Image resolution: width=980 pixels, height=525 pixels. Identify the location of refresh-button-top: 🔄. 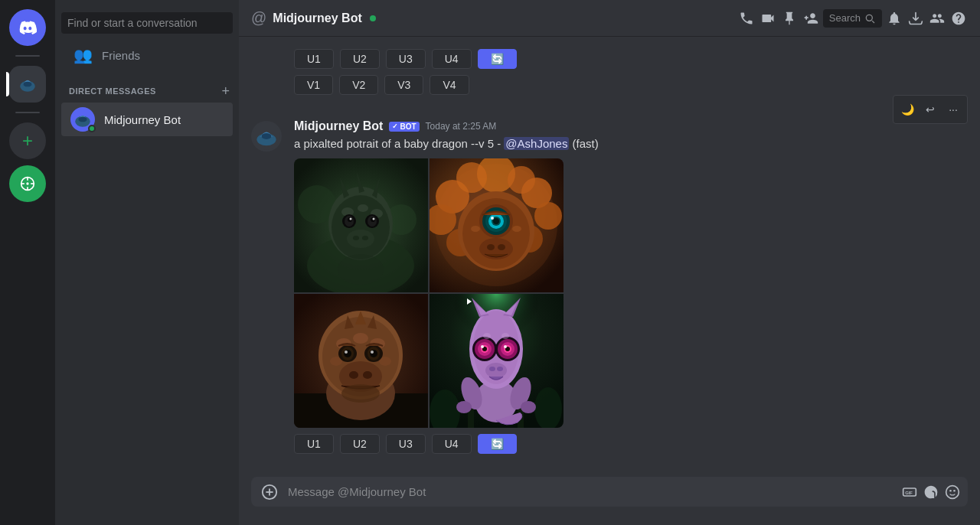
(498, 59).